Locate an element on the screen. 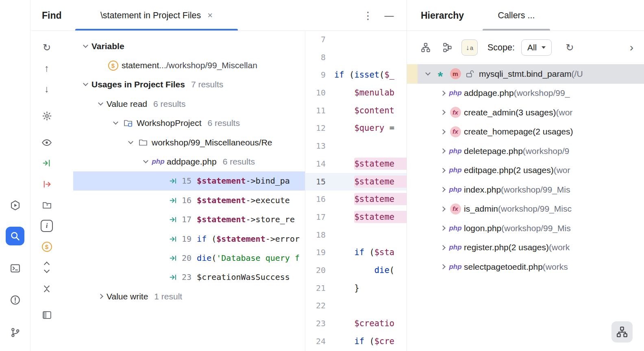 The height and width of the screenshot is (351, 644). preview-layout-icon is located at coordinates (47, 315).